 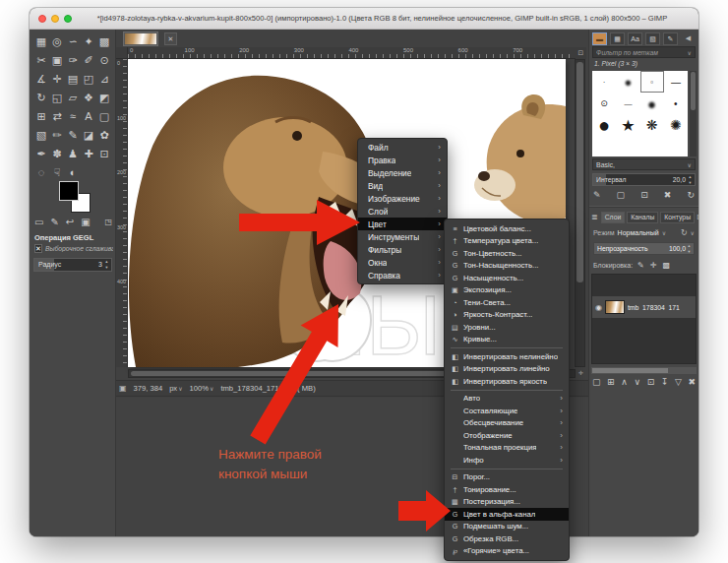 What do you see at coordinates (305, 374) in the screenshot?
I see `horizontal-scrollbar-thumb` at bounding box center [305, 374].